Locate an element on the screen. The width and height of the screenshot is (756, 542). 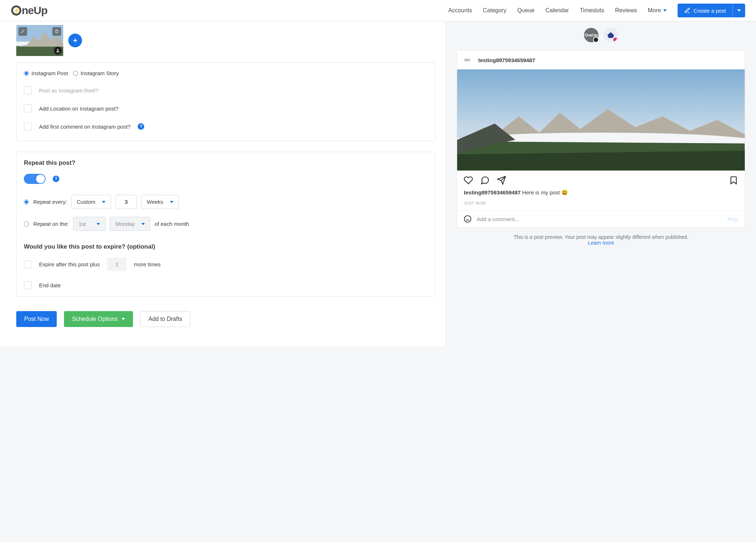
repeat-card: Repeat this post? ? Repeat every: Custom… is located at coordinates (226, 224).